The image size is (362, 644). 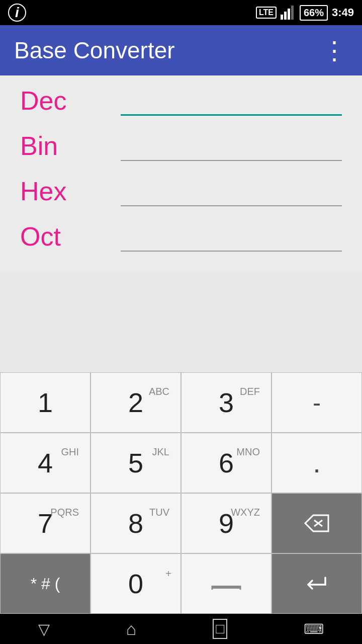 I want to click on status-bar-right: LTE 66% 3:49, so click(x=305, y=13).